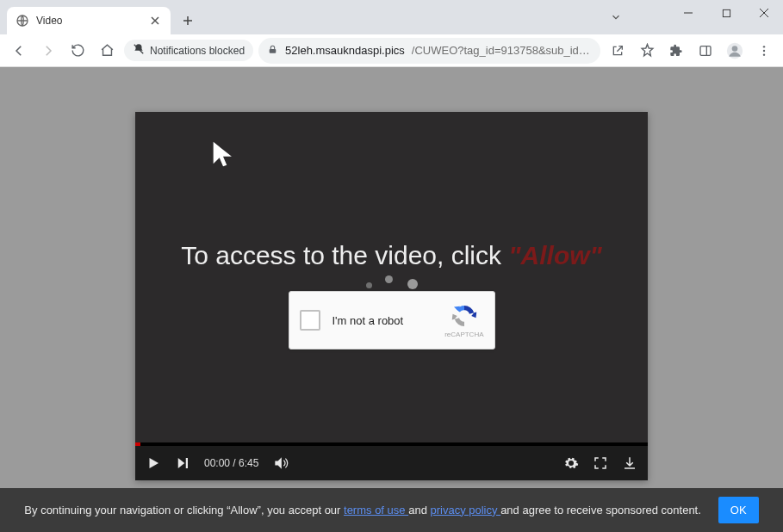  What do you see at coordinates (376, 510) in the screenshot?
I see `terms-link: terms of use` at bounding box center [376, 510].